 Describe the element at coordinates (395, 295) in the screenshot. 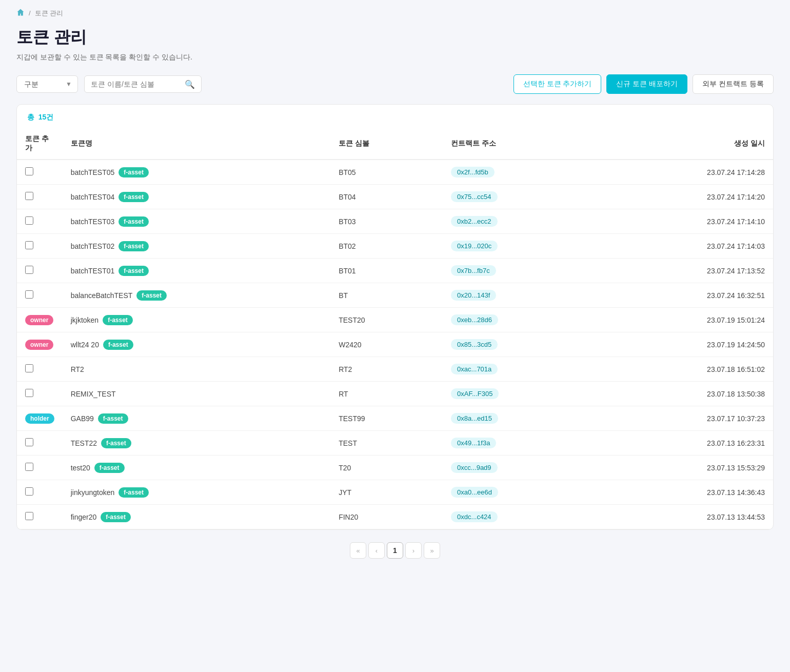

I see `table-row: balanceBatchTEST f-asset BT 0x20...143f …` at that location.